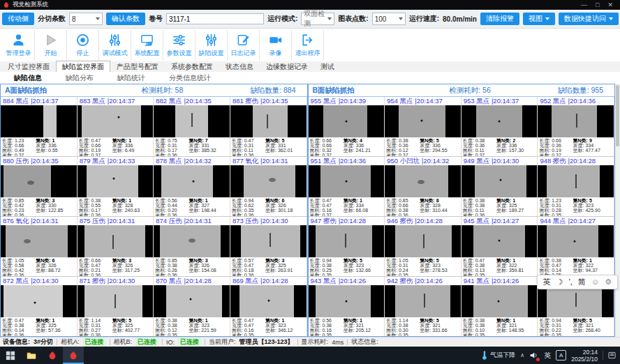 This screenshot has width=620, height=364. What do you see at coordinates (560, 282) in the screenshot?
I see `ime-moon-icon: ☽` at bounding box center [560, 282].